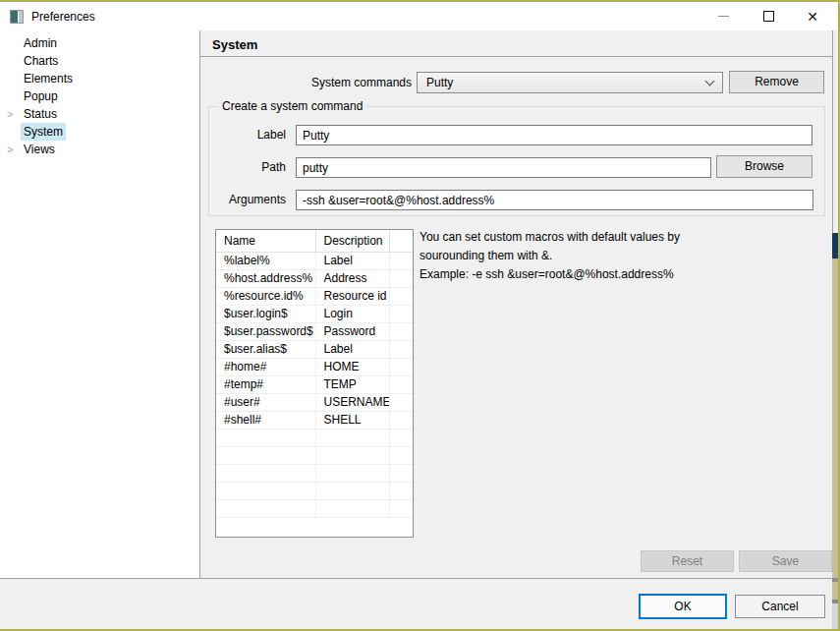 Image resolution: width=840 pixels, height=631 pixels. What do you see at coordinates (812, 17) in the screenshot?
I see `close-icon: ✕` at bounding box center [812, 17].